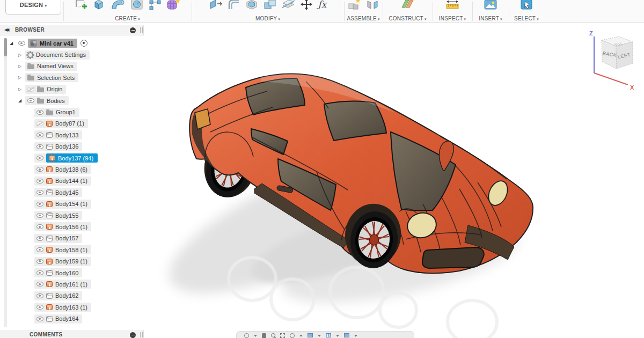  I want to click on design-workspace-dropdown: DESIGN ▾, so click(33, 8).